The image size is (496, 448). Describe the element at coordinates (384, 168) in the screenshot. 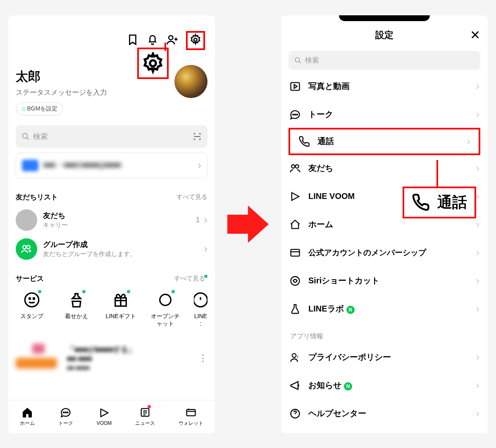

I see `settings-row-friends: 友だち ›` at that location.